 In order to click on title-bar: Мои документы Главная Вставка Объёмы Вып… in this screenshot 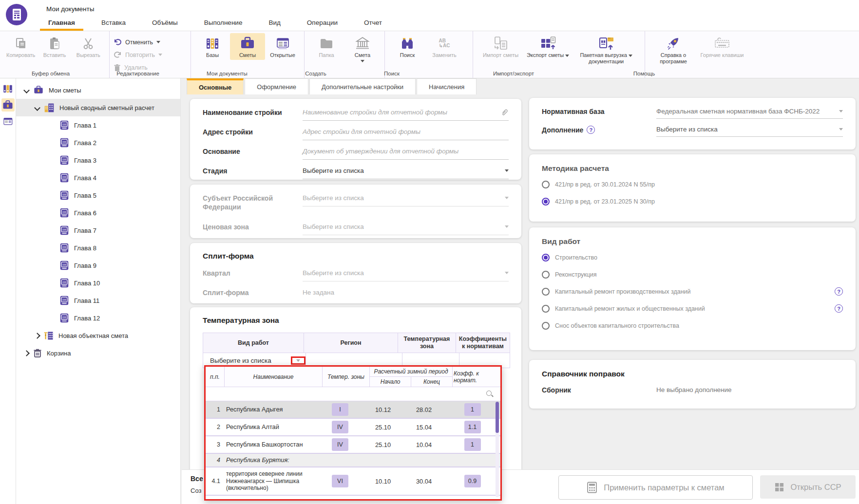, I will do `click(430, 16)`.